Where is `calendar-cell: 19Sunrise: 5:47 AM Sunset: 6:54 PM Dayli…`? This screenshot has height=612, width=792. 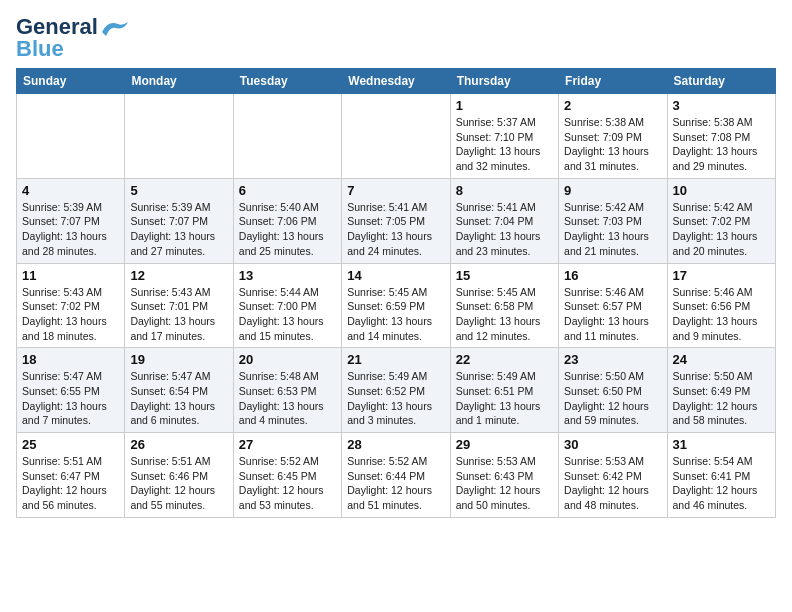
calendar-cell: 19Sunrise: 5:47 AM Sunset: 6:54 PM Dayli… is located at coordinates (179, 390).